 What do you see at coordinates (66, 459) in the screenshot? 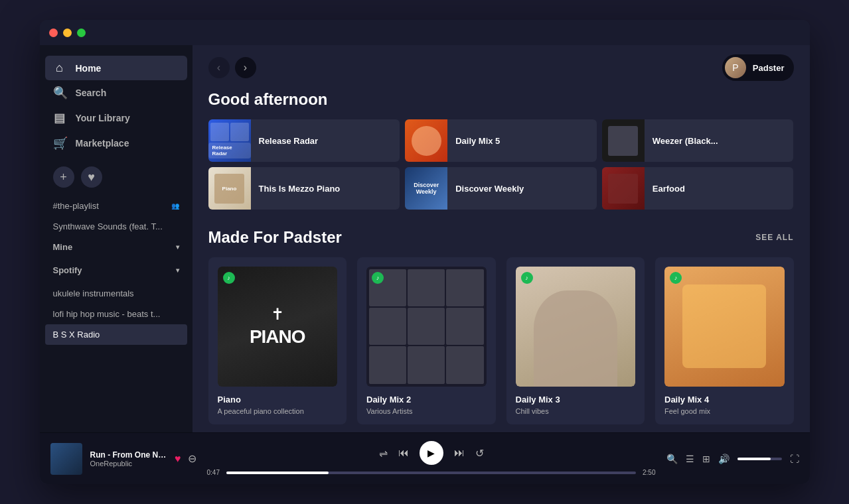
I see `player-art` at bounding box center [66, 459].